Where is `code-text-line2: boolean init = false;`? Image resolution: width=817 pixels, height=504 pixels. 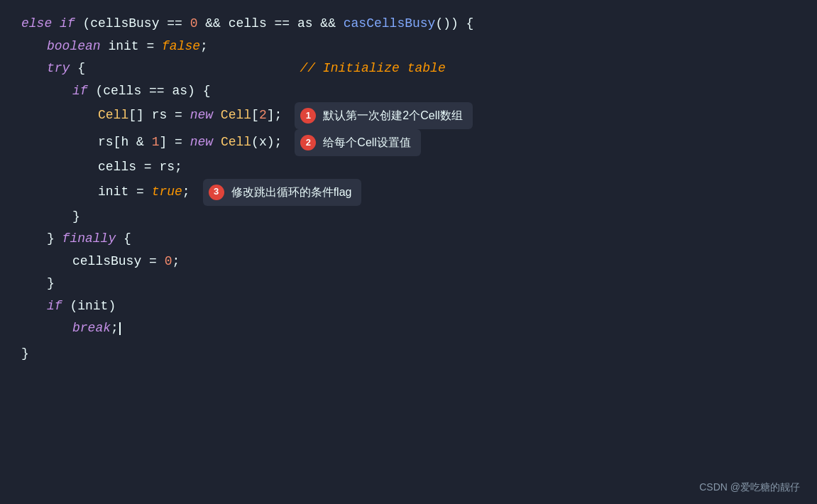 code-text-line2: boolean init = false; is located at coordinates (128, 47).